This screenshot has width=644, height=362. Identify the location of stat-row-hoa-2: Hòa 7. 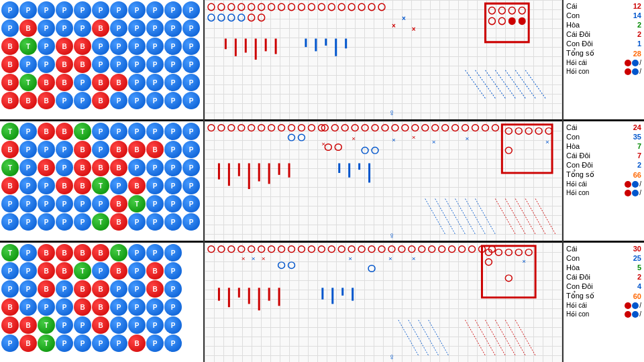
(604, 146).